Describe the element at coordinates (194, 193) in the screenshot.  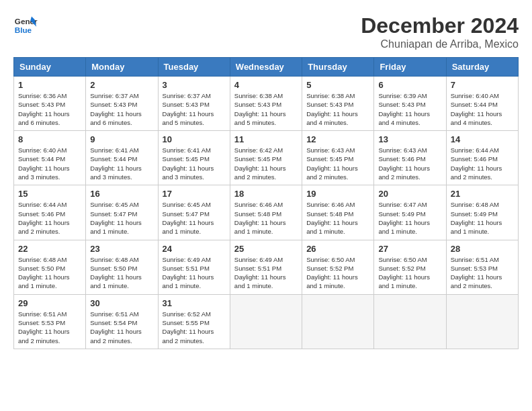
I see `day-number: 17` at that location.